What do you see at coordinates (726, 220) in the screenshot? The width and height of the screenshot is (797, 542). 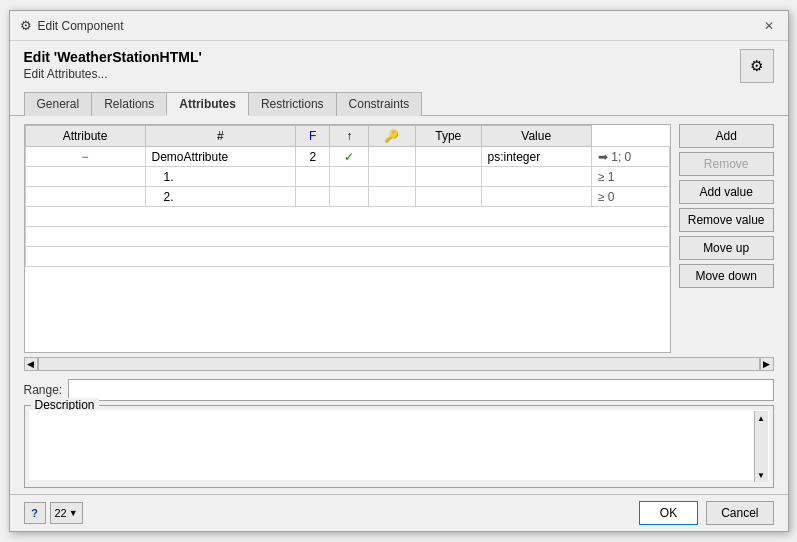 I see `remove-value-button: Remove value` at bounding box center [726, 220].